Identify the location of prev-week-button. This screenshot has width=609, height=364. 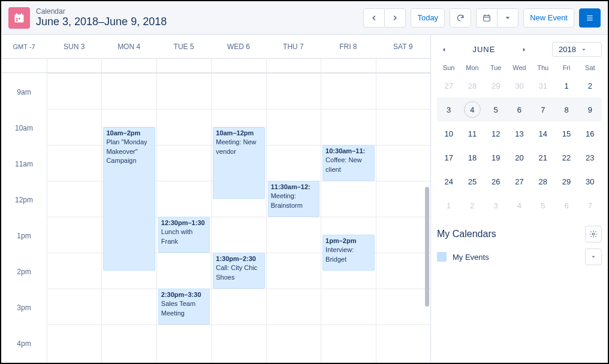
(374, 18).